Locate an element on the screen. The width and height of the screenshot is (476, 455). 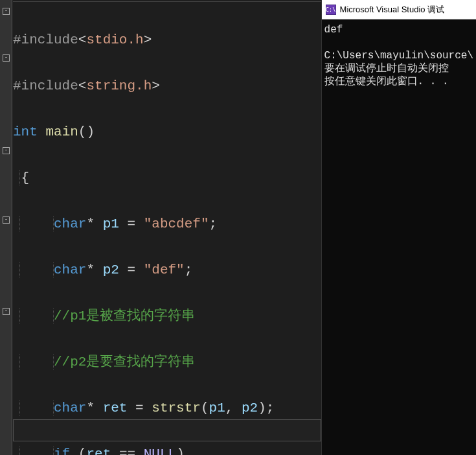
comment: //p2是要查找的字符串 is located at coordinates (124, 362).